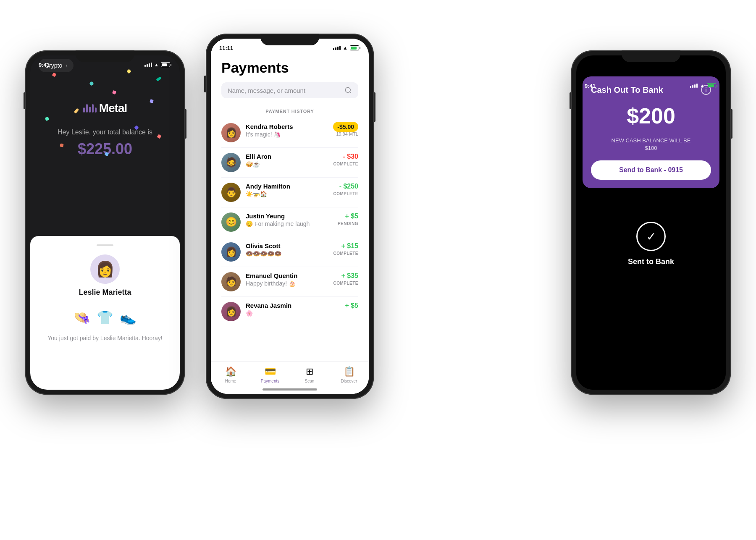  What do you see at coordinates (651, 144) in the screenshot?
I see `new-balance-text: NEW CASH BALANCE WILL BE $100` at bounding box center [651, 144].